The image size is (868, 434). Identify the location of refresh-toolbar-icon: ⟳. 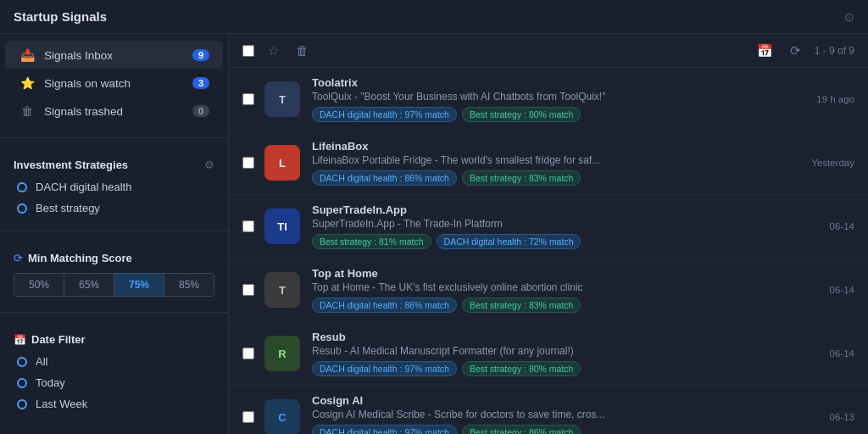
(795, 51).